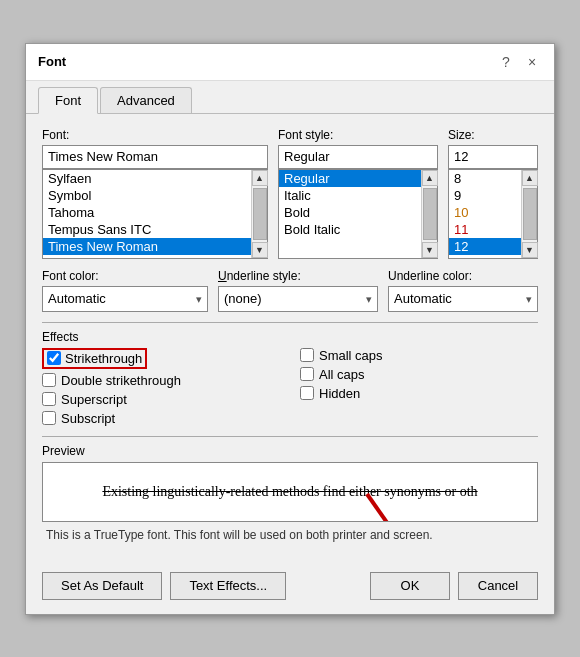 The image size is (580, 657). What do you see at coordinates (125, 299) in the screenshot?
I see `font-color-select-wrapper: Automatic` at bounding box center [125, 299].